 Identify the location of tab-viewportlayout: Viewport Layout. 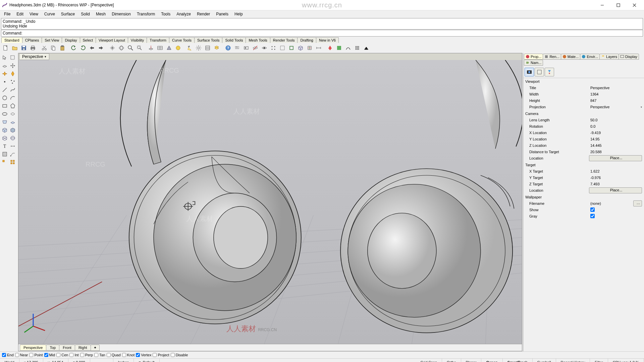
(112, 40).